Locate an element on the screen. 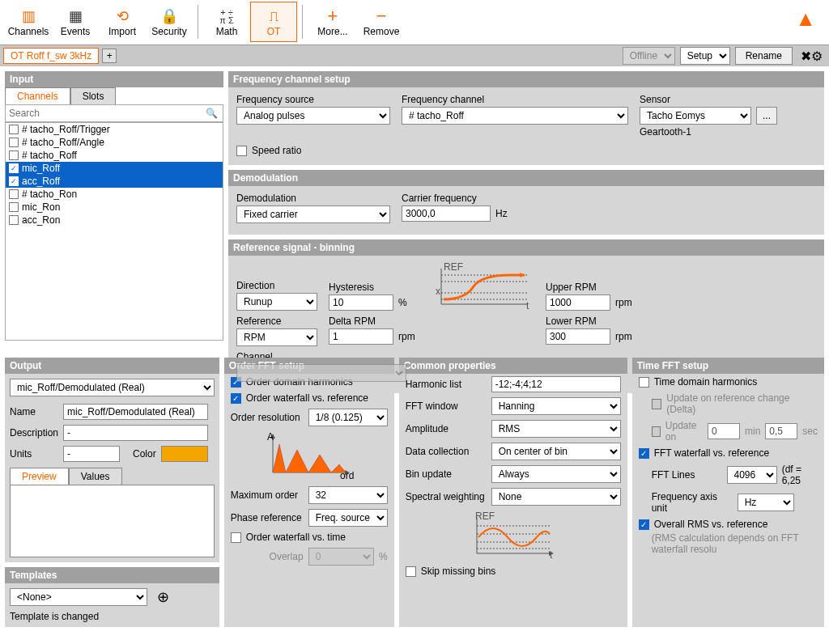  reference-select: RPM is located at coordinates (277, 337).